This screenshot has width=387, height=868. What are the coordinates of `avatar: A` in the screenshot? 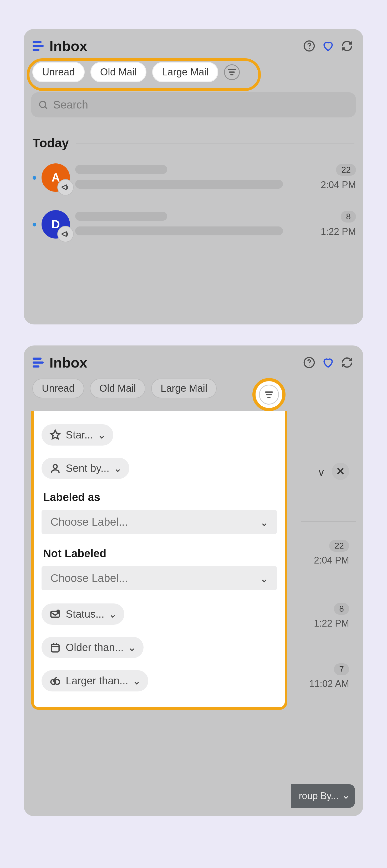 It's located at (56, 178).